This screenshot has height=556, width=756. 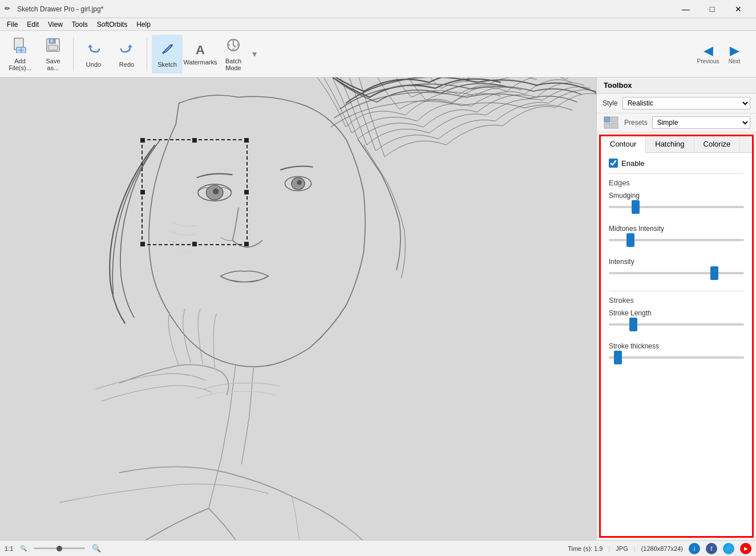 What do you see at coordinates (677, 358) in the screenshot?
I see `stroke-thickness-slider` at bounding box center [677, 358].